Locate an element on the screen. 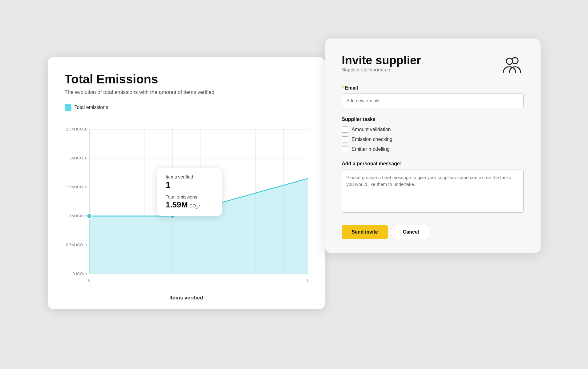 The height and width of the screenshot is (369, 588). tooltip-items-label: Items verified is located at coordinates (189, 177).